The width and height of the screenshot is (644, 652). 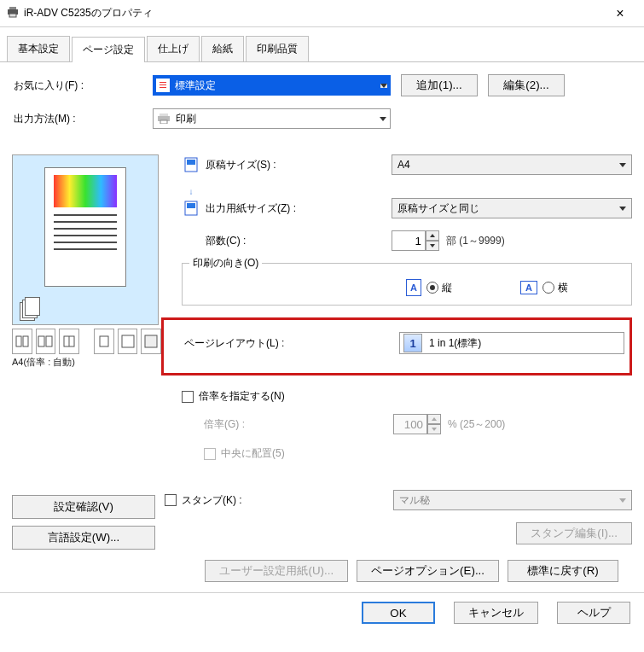 I want to click on restore-defaults-button: 標準に戻す(R), so click(x=563, y=571).